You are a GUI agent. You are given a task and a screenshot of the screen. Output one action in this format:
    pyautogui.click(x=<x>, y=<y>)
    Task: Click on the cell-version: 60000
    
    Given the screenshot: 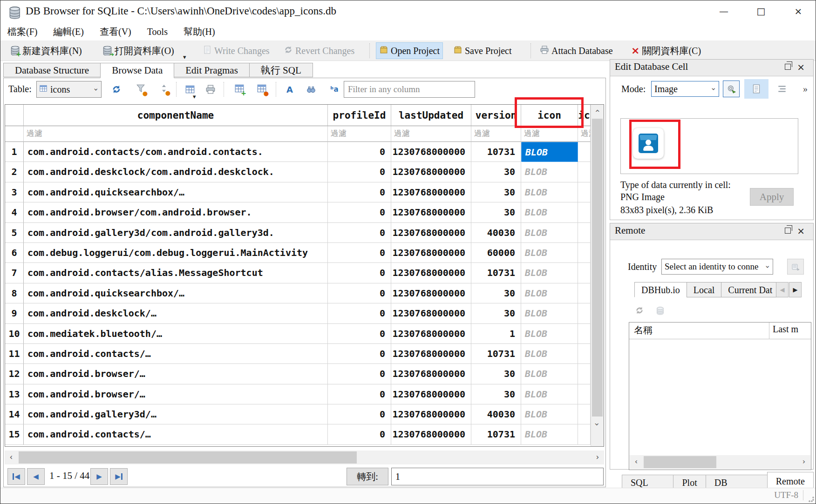 What is the action you would take?
    pyautogui.click(x=496, y=253)
    